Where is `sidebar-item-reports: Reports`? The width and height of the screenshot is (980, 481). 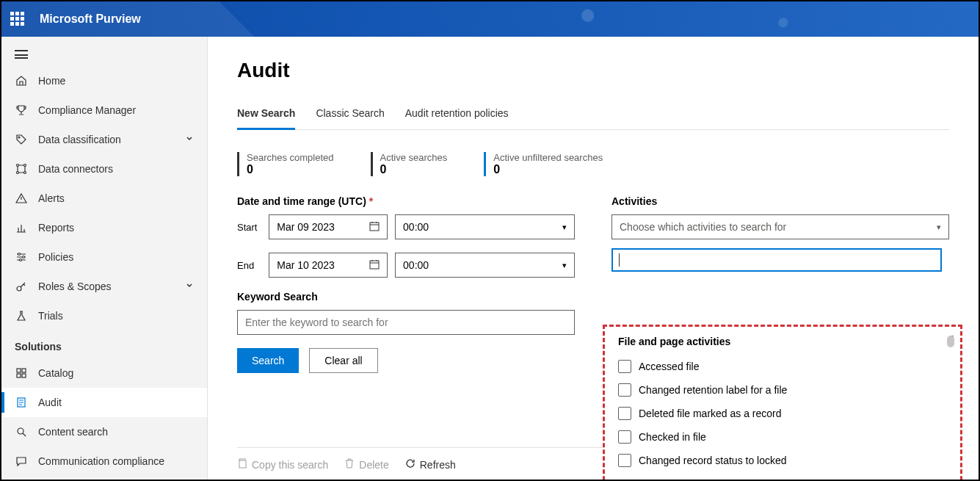 sidebar-item-reports: Reports is located at coordinates (104, 228).